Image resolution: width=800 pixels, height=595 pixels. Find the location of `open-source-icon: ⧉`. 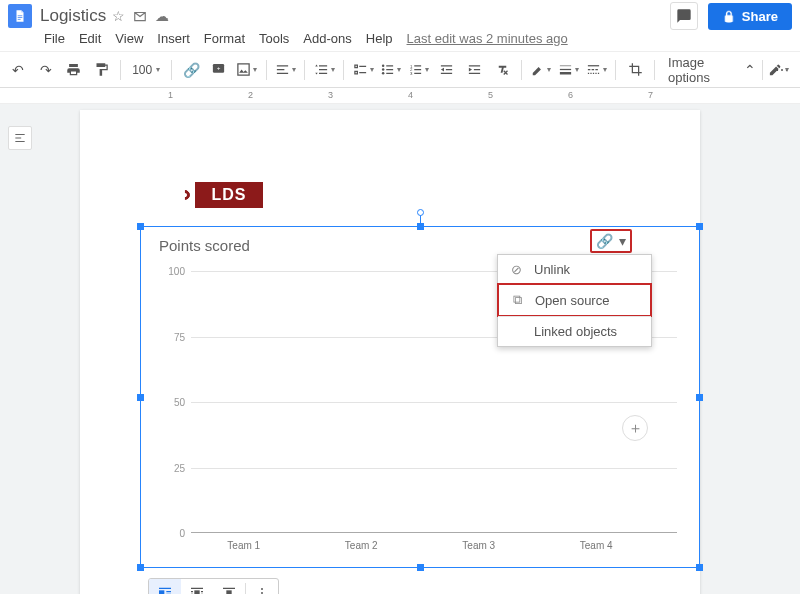

open-source-icon: ⧉ is located at coordinates (517, 300).